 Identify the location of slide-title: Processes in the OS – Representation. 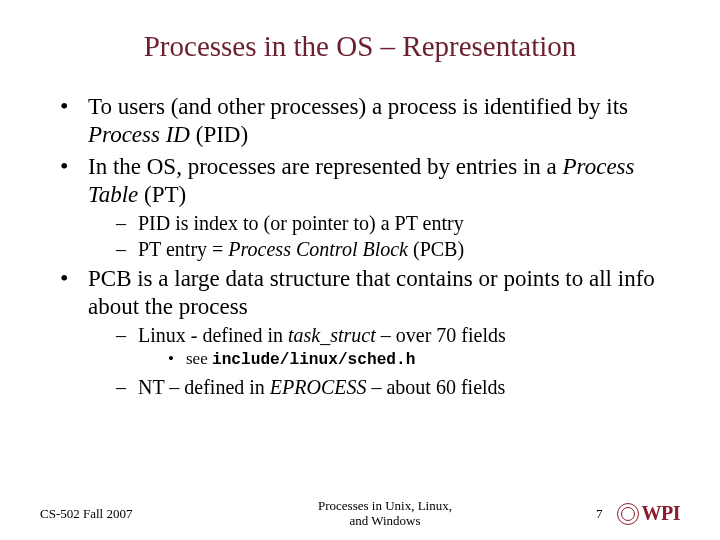
(360, 46).